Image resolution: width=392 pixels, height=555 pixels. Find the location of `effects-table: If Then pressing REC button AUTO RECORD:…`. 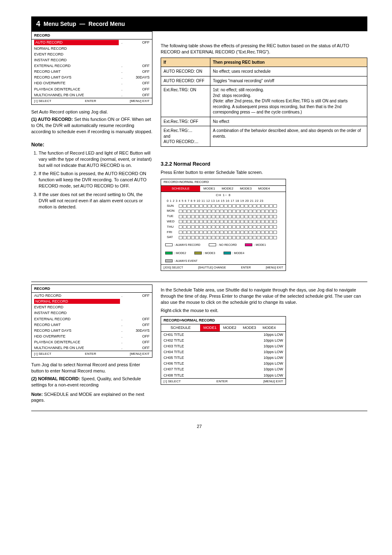

effects-table: If Then pressing REC button AUTO RECORD:… is located at coordinates (264, 102).